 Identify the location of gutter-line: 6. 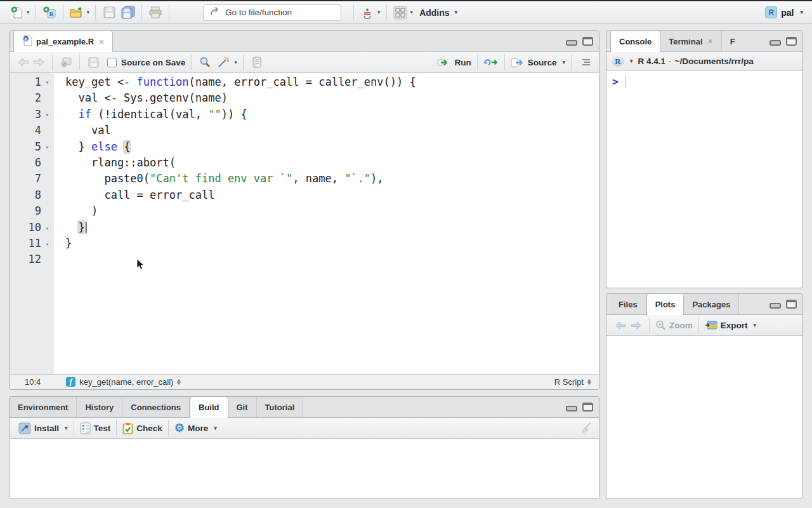
(32, 163).